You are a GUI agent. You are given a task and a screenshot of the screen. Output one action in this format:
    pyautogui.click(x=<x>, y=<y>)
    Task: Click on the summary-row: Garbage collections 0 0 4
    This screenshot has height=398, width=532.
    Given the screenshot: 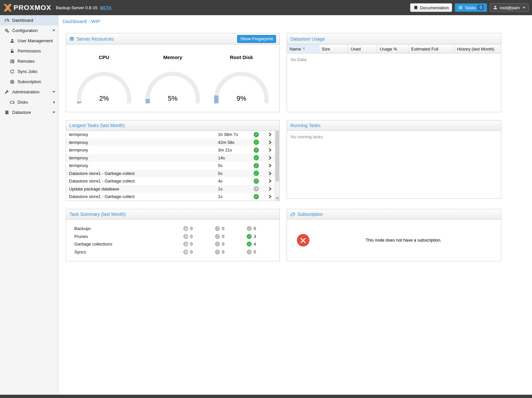 What is the action you would take?
    pyautogui.click(x=173, y=244)
    